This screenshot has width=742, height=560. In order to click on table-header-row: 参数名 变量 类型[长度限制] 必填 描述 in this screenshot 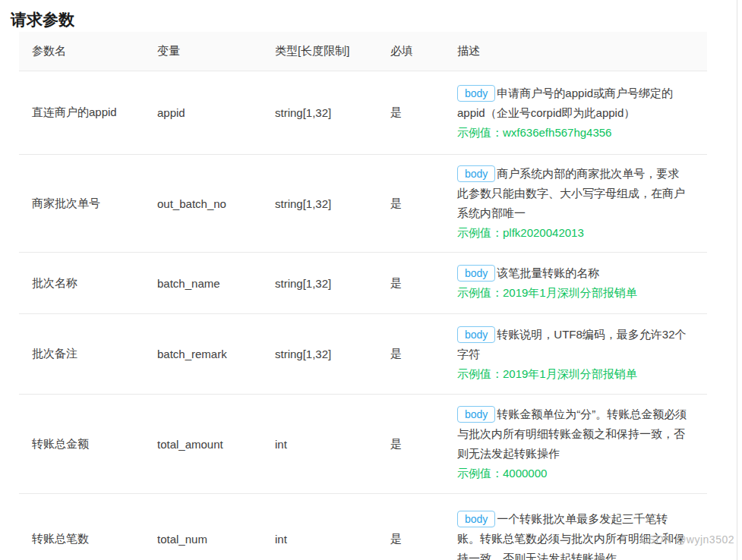, I will do `click(363, 52)`.